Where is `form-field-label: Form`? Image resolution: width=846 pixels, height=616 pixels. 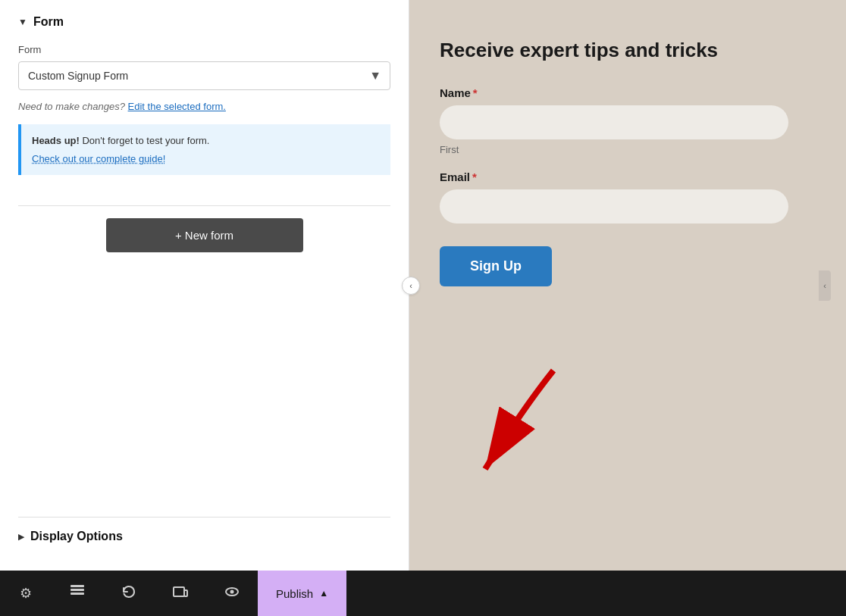 form-field-label: Form is located at coordinates (205, 50).